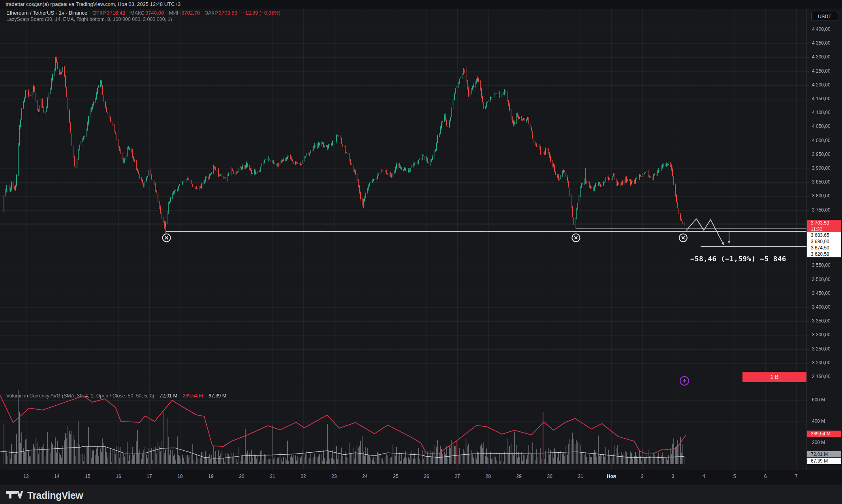 The width and height of the screenshot is (842, 504). Describe the element at coordinates (26, 476) in the screenshot. I see `time-tick-label: 13` at that location.